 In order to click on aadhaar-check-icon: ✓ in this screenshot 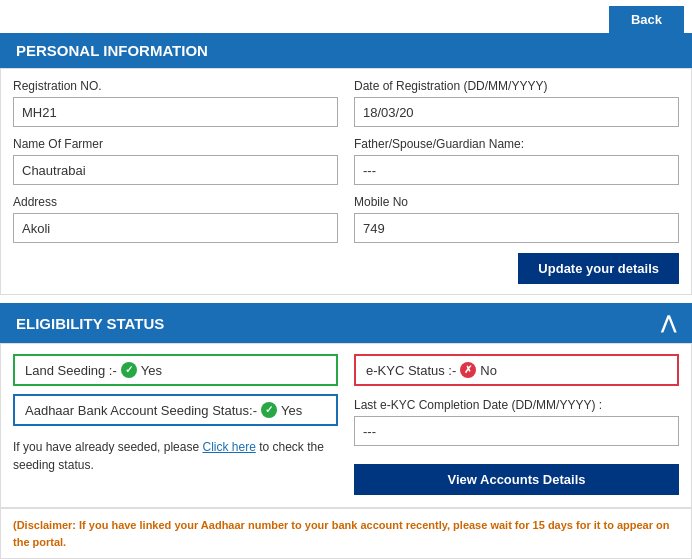, I will do `click(269, 410)`.